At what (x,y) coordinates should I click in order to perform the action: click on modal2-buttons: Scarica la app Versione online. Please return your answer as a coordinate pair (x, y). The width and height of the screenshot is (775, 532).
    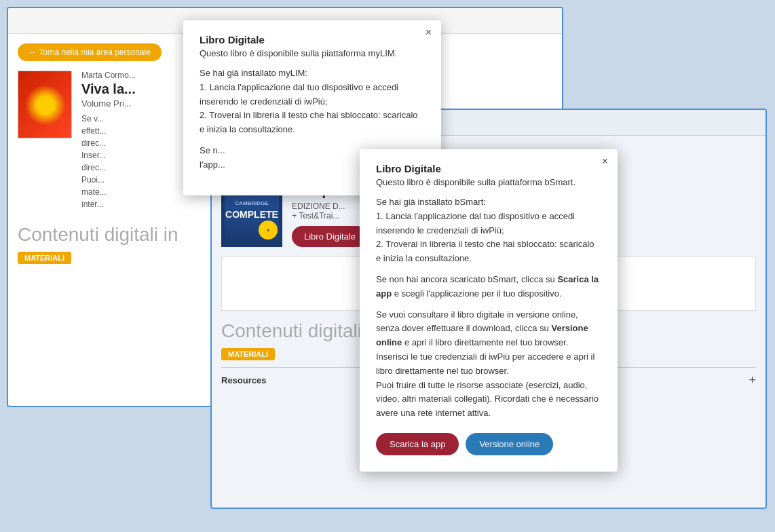
    Looking at the image, I should click on (489, 444).